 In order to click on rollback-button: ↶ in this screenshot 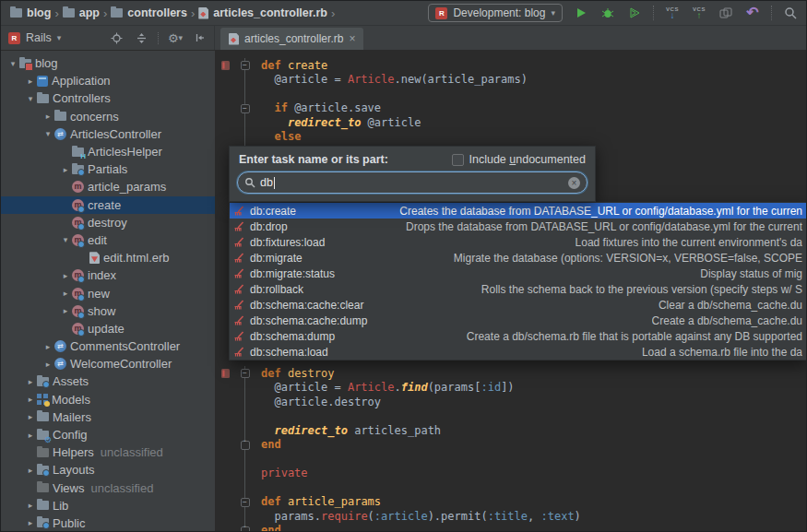, I will do `click(753, 13)`.